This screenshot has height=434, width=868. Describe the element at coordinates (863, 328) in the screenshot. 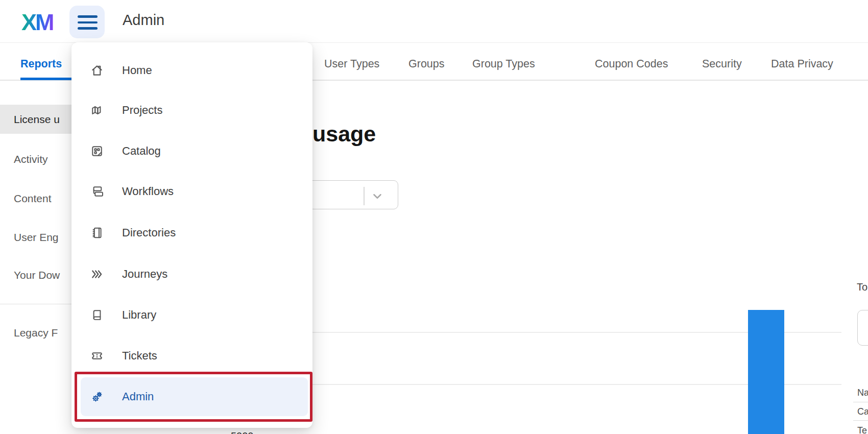

I see `right-panel-input` at that location.